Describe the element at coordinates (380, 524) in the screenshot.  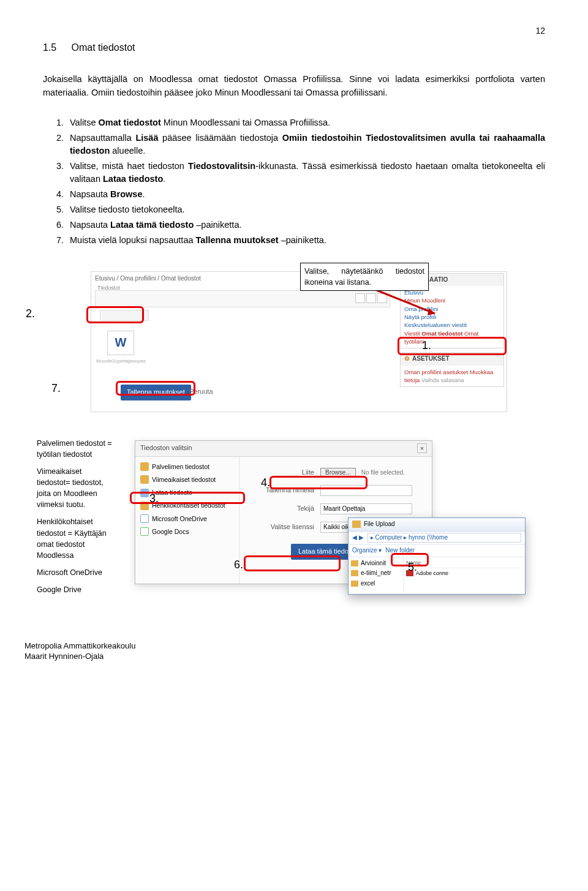
I see `win-title-text: File Upload` at that location.